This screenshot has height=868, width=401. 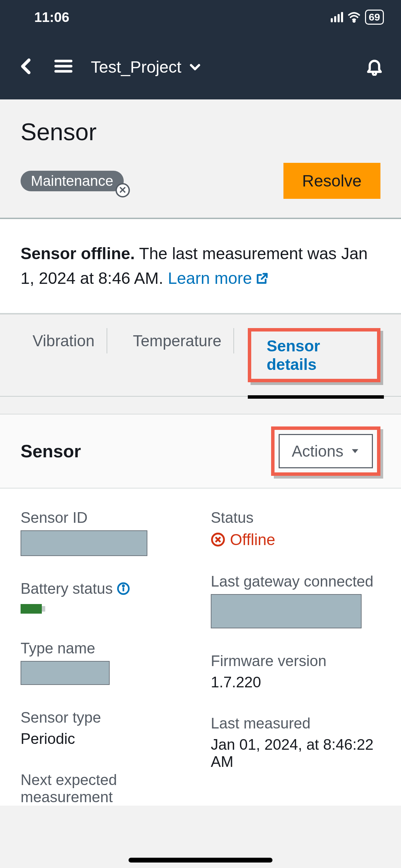 I want to click on firmware-label: Firmware version, so click(x=295, y=661).